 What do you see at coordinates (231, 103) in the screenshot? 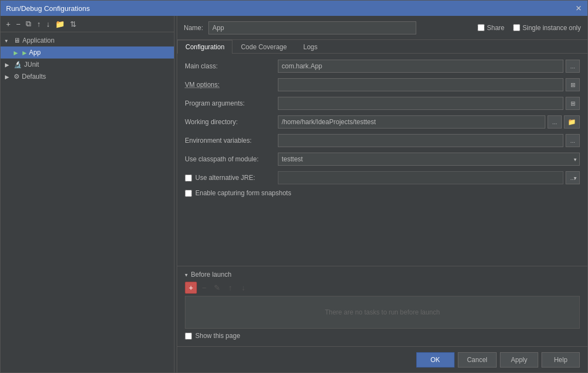
I see `program-arguments-label: Program arguments:` at bounding box center [231, 103].